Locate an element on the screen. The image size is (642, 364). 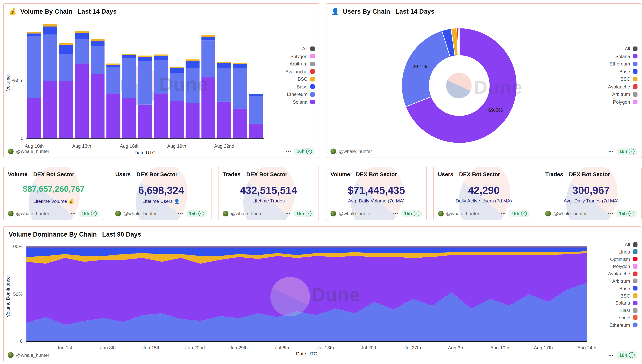
y-tick-100: 100% is located at coordinates (15, 246).